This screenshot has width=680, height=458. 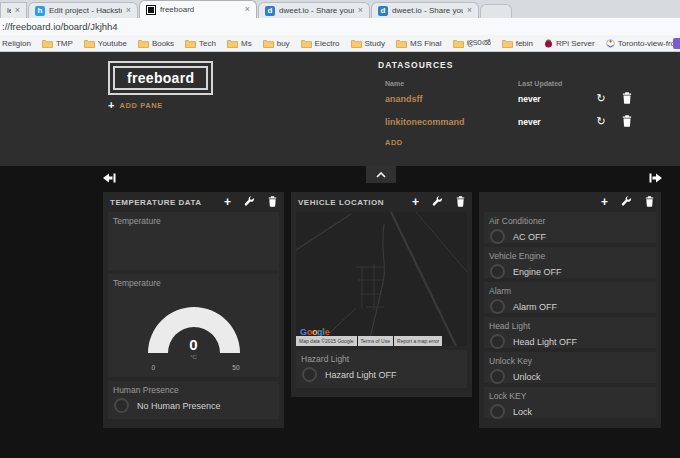 What do you see at coordinates (570, 228) in the screenshot?
I see `indicator-widget-air-conditioner: Air Conditioner AC OFF` at bounding box center [570, 228].